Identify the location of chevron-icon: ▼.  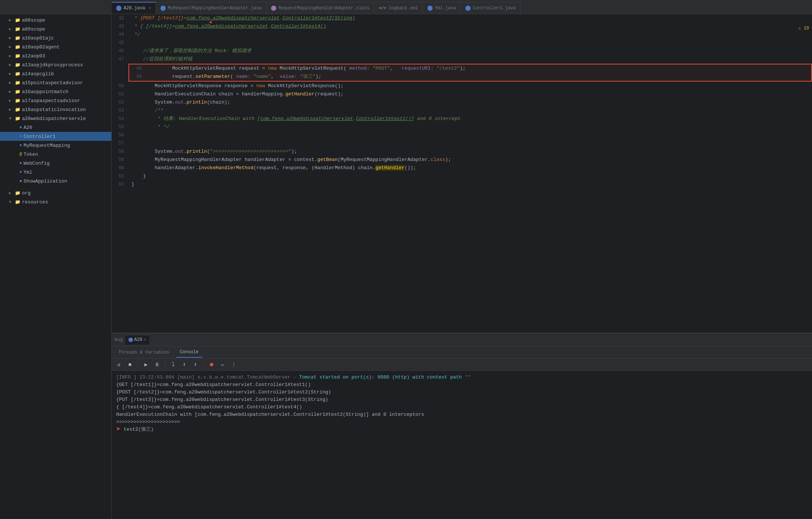
(11, 202).